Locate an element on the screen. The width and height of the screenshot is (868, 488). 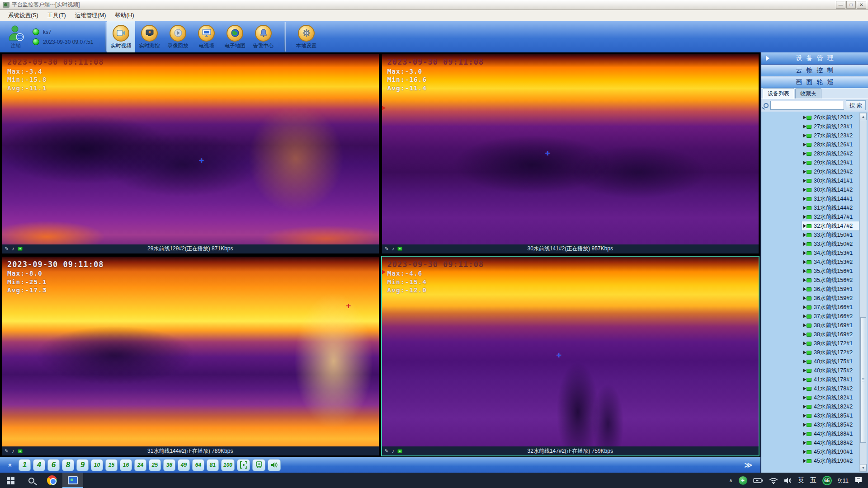
wifi-icon is located at coordinates (774, 481).